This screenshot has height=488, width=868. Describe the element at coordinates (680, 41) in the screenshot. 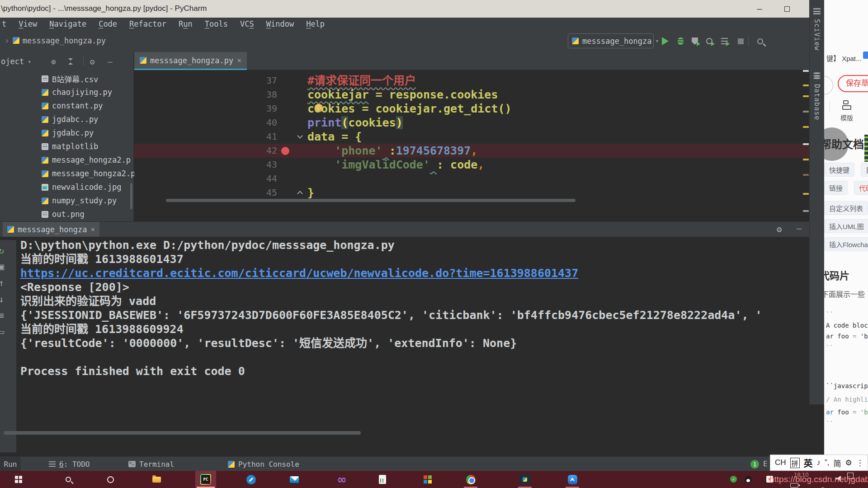

I see `debug-button` at that location.